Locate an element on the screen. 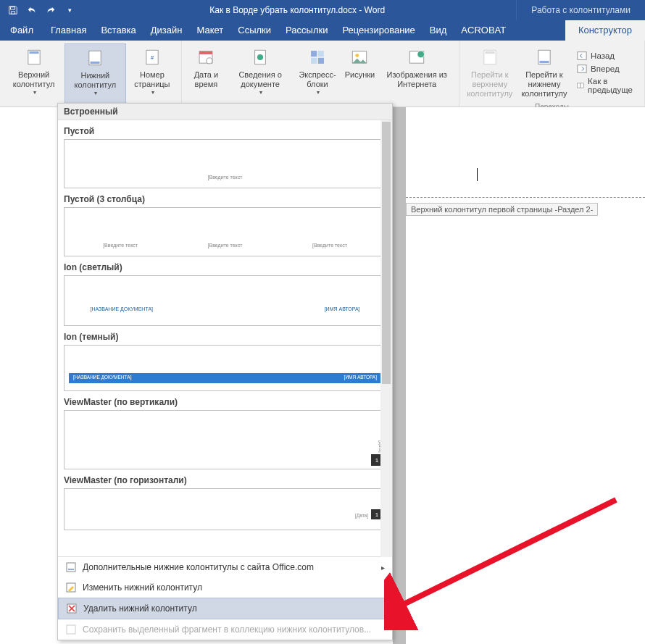 The height and width of the screenshot is (644, 645). save-icon is located at coordinates (13, 10).